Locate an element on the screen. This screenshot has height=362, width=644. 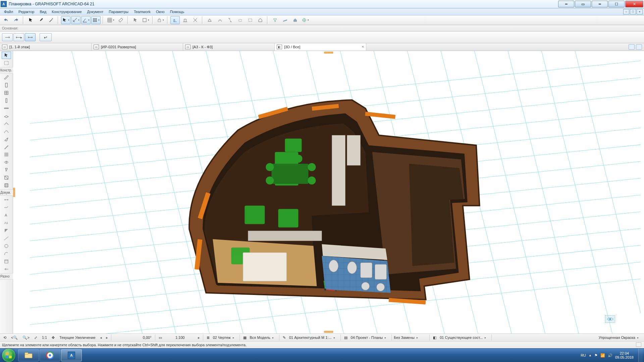
undo-icon is located at coordinates (6, 20).